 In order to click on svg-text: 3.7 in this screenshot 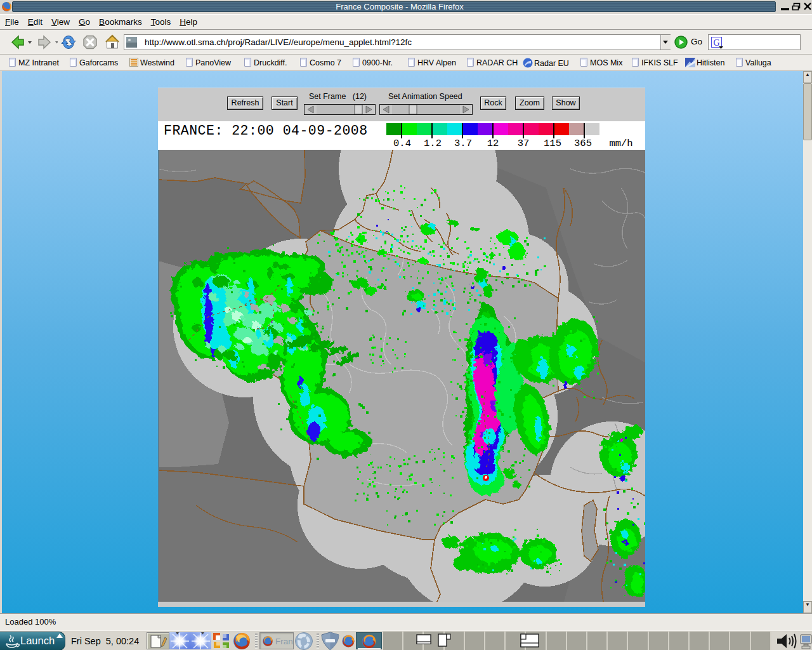, I will do `click(463, 143)`.